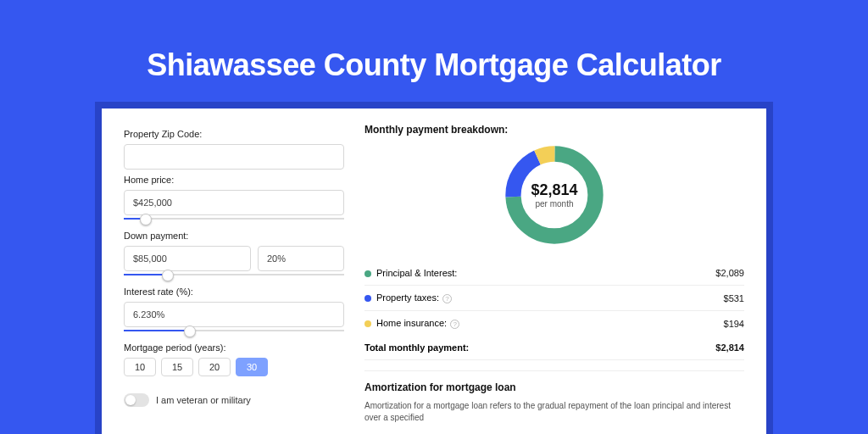  Describe the element at coordinates (157, 331) in the screenshot. I see `slider-fill` at that location.